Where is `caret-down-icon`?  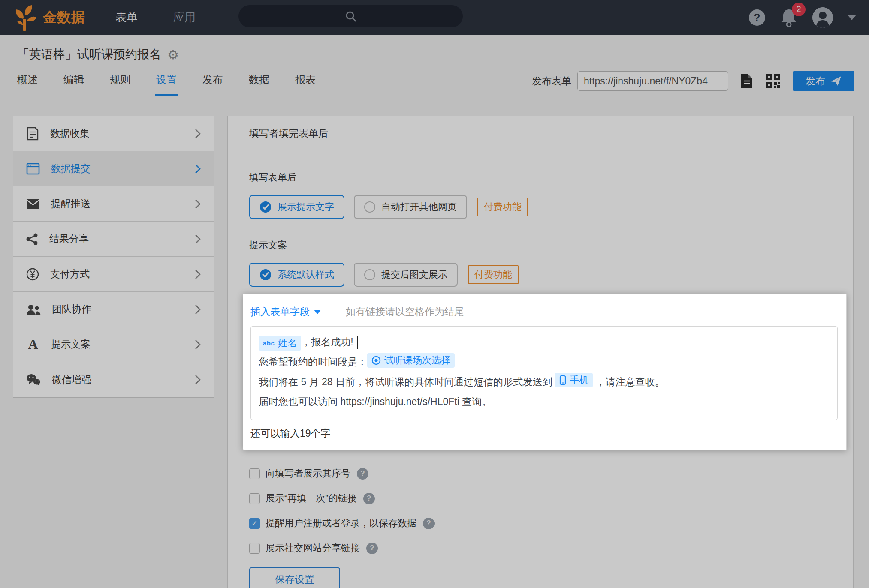 caret-down-icon is located at coordinates (317, 312).